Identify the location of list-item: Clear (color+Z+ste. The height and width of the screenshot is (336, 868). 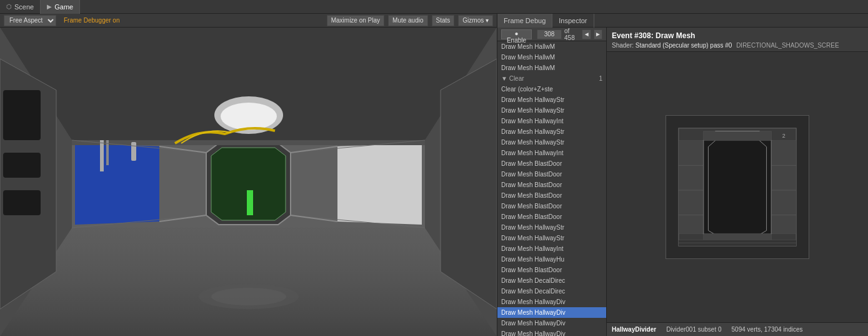
(552, 89).